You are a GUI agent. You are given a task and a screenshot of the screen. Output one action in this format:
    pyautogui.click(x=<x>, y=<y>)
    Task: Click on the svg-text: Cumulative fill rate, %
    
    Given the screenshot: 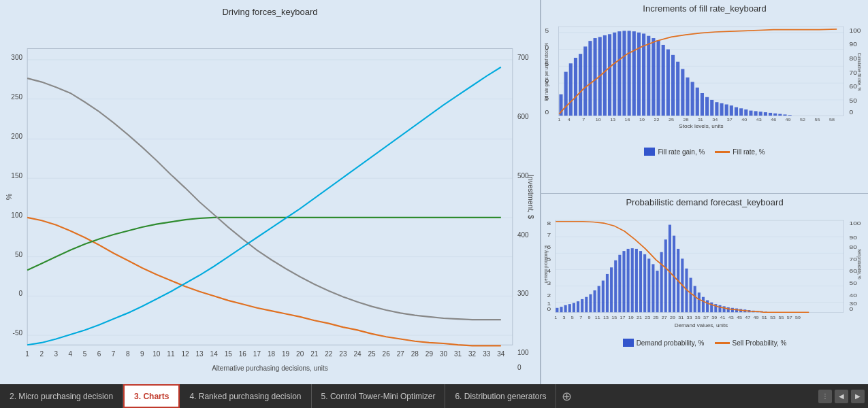 What is the action you would take?
    pyautogui.click(x=860, y=72)
    